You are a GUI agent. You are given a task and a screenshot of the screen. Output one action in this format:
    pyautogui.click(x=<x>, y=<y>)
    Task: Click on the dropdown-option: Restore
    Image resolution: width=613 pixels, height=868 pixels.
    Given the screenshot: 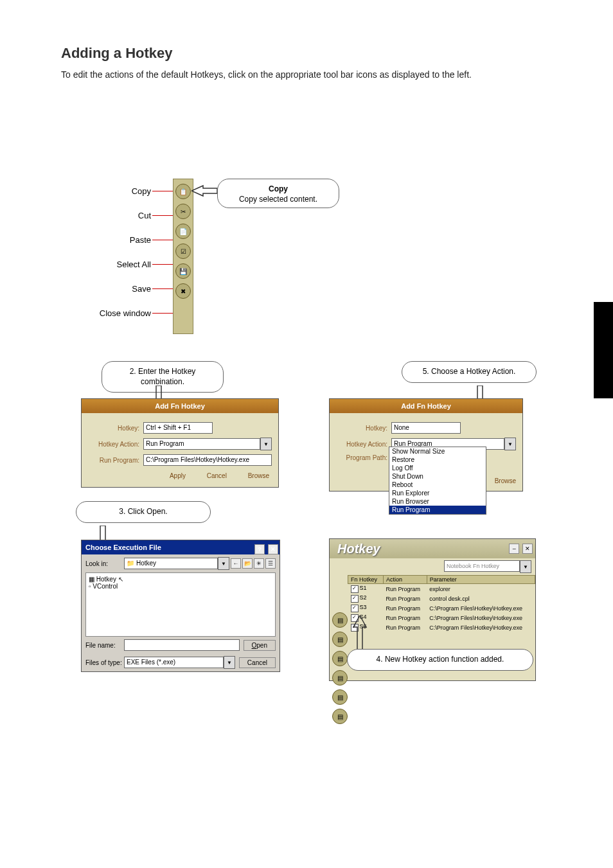 What is the action you would take?
    pyautogui.click(x=438, y=460)
    